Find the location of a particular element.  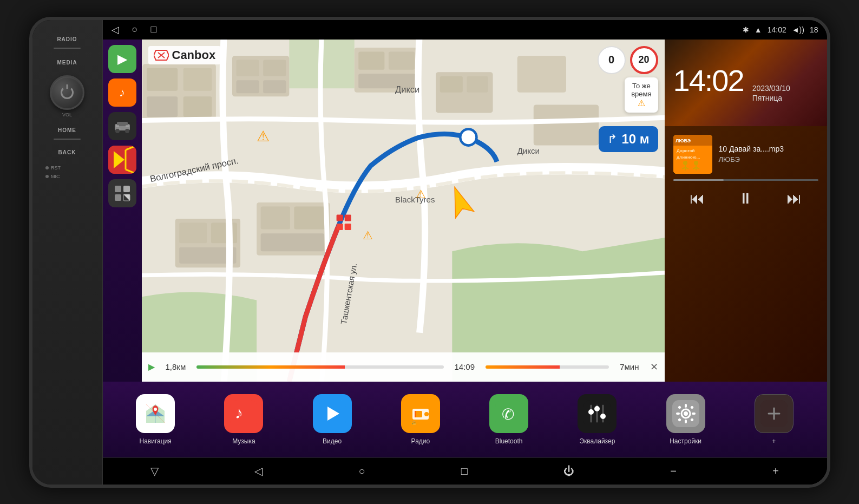

map-distance-total: 1,8км is located at coordinates (176, 367).